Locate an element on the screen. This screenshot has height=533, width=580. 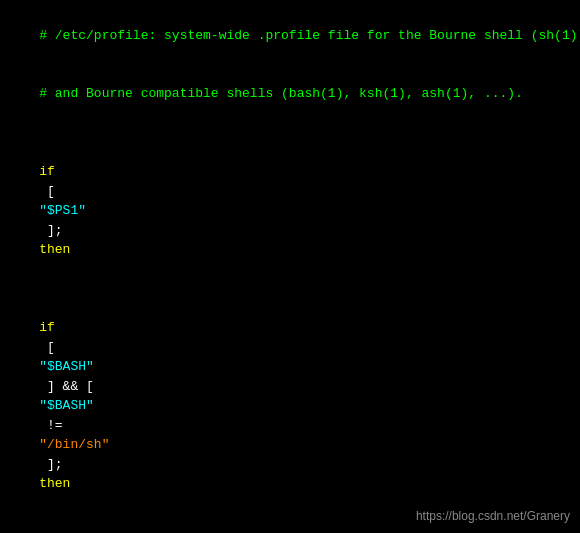
var-bash-2: "$BASH" is located at coordinates (66, 406).